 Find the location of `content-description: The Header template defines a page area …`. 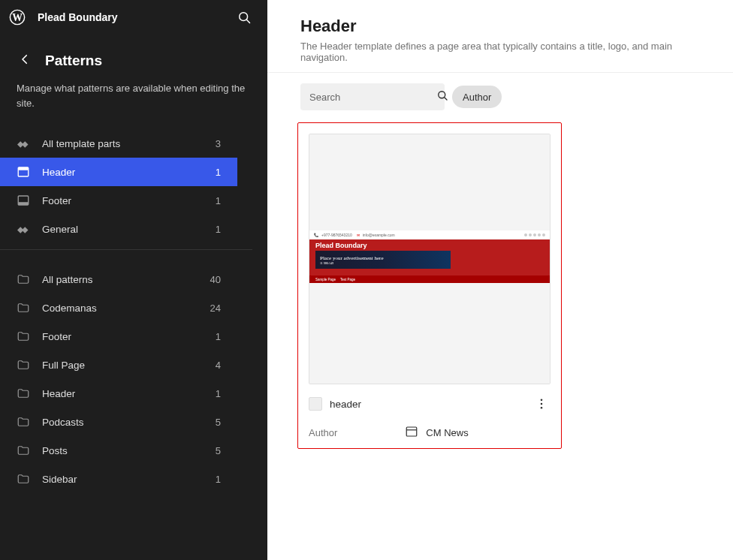

content-description: The Header template defines a page area … is located at coordinates (502, 52).